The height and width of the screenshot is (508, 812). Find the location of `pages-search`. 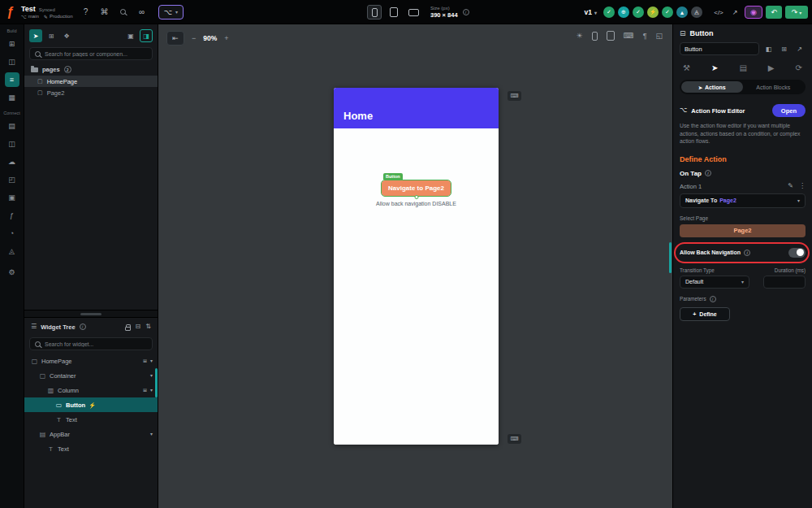

pages-search is located at coordinates (91, 54).